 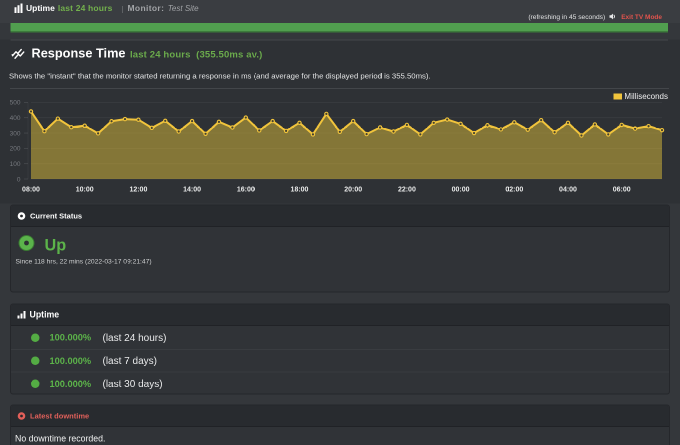 I want to click on svg-text: 200, so click(x=16, y=148).